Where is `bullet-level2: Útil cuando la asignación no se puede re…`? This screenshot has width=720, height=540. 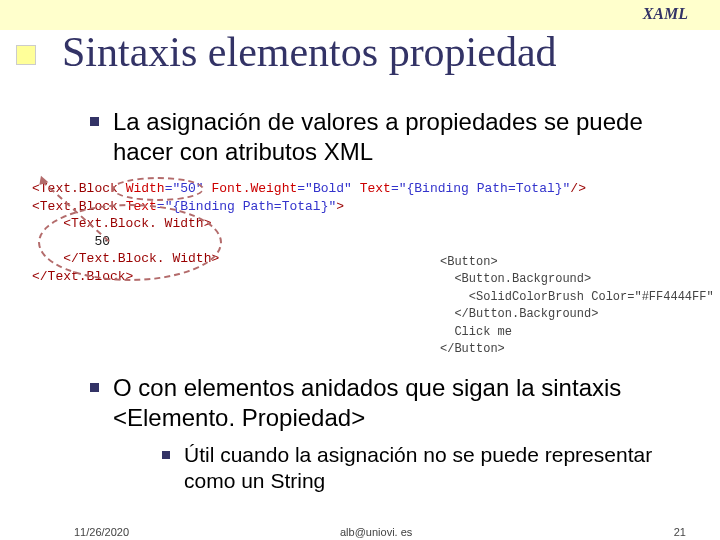 bullet-level2: Útil cuando la asignación no se puede re… is located at coordinates (422, 468).